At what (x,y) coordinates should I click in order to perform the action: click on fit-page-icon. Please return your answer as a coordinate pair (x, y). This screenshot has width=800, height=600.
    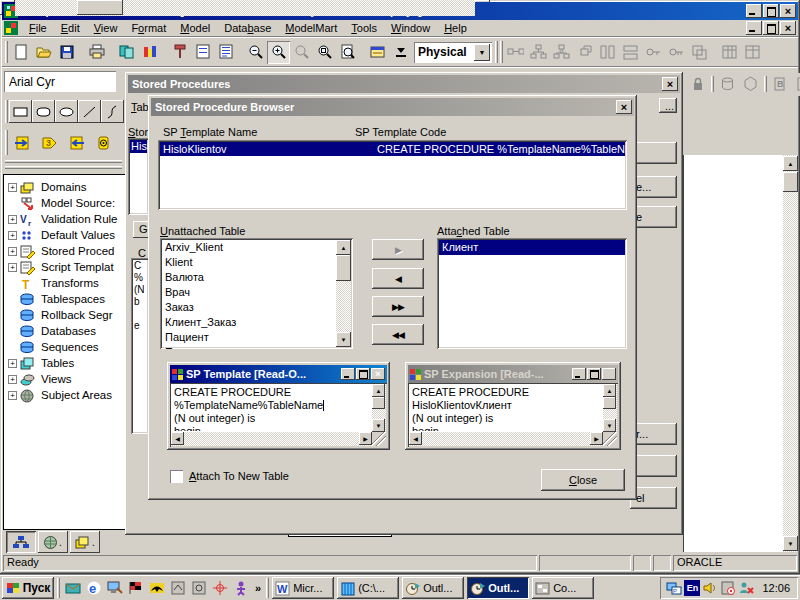
    Looking at the image, I should click on (348, 52).